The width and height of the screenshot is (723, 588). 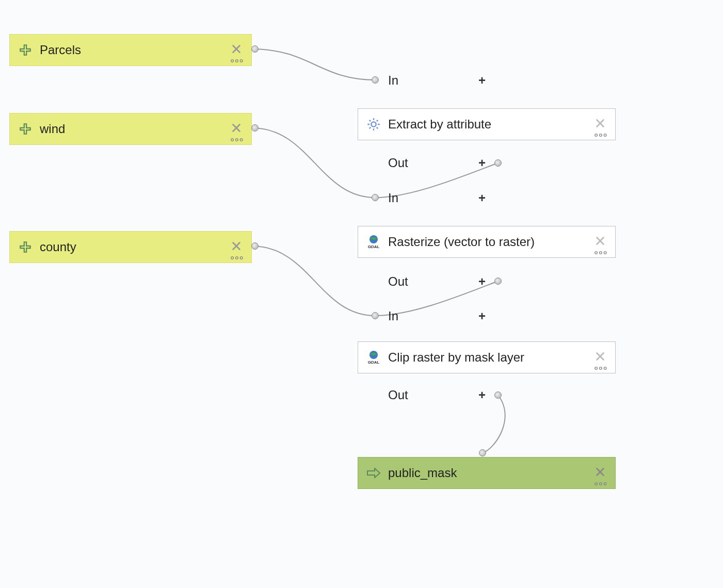 I want to click on node-label: wind, so click(x=133, y=129).